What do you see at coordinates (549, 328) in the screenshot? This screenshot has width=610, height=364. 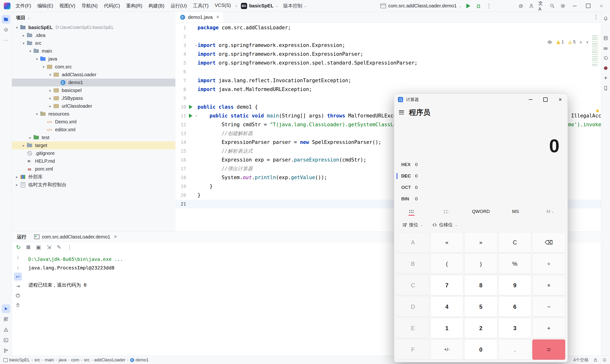 I see `calc-key-r4c4: +` at bounding box center [549, 328].